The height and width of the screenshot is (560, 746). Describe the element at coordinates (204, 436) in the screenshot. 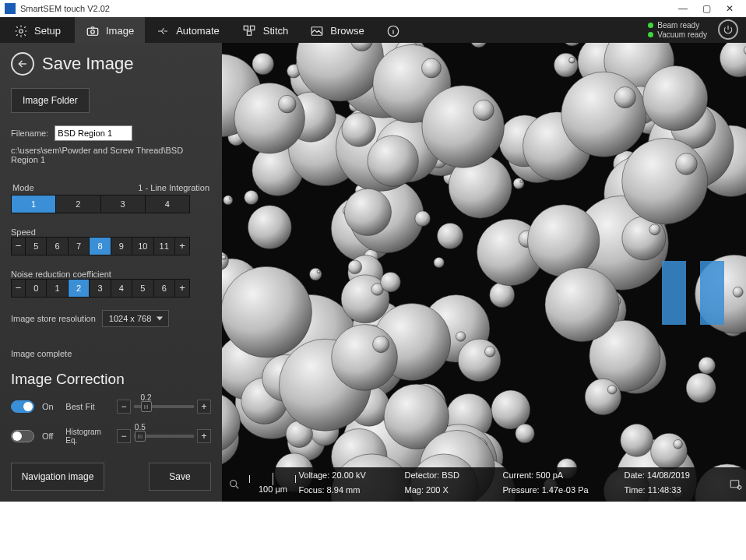

I see `histeq-increment: +` at that location.